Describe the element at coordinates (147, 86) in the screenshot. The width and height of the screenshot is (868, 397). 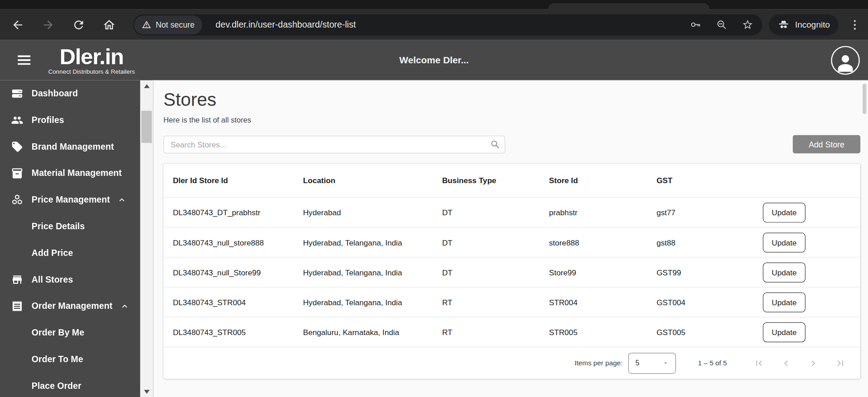
I see `scroll-up-arrow` at that location.